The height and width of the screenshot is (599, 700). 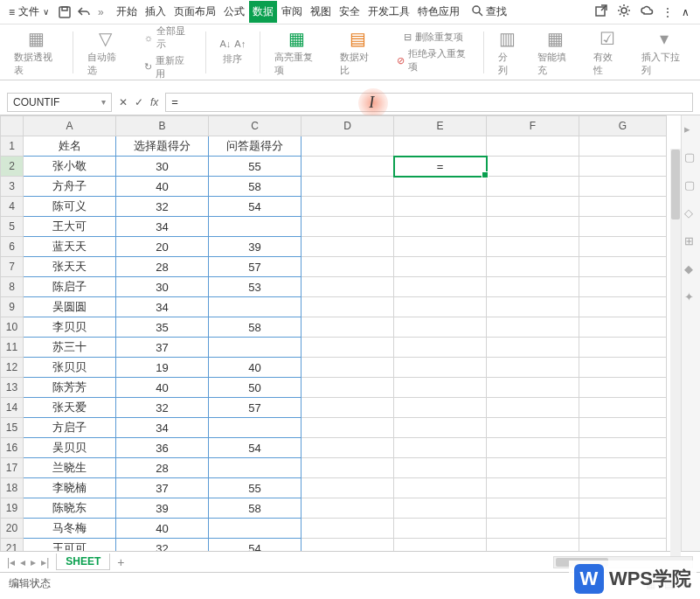 I want to click on cell: 兰晓生, so click(x=70, y=469).